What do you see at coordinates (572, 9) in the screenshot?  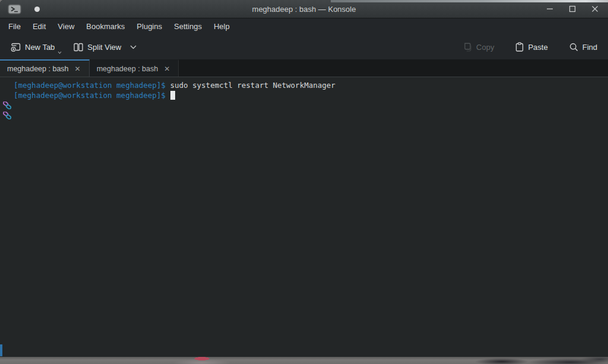 I see `maximize-button` at bounding box center [572, 9].